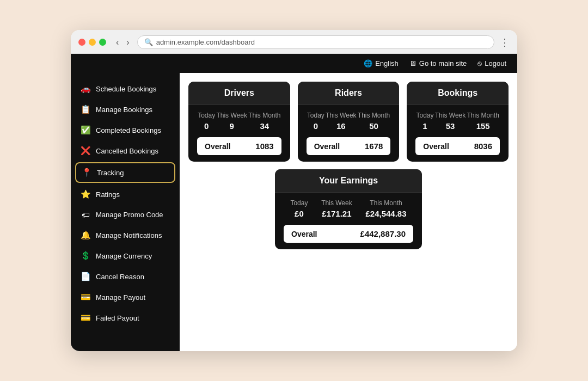  What do you see at coordinates (265, 121) in the screenshot?
I see `period-month-drivers: This Month 34` at bounding box center [265, 121].